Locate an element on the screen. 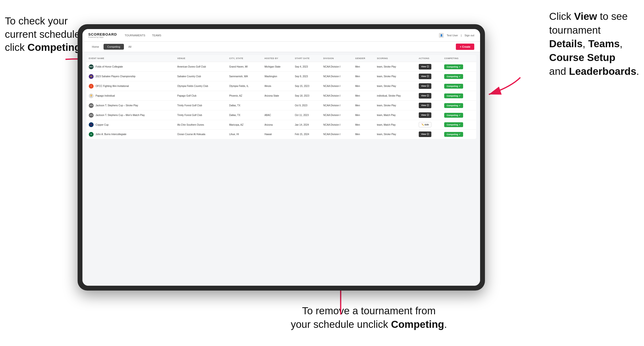 Image resolution: width=644 pixels, height=346 pixels. event-name-text: Jackson T. Stephens Cup – Stroke Play is located at coordinates (117, 105).